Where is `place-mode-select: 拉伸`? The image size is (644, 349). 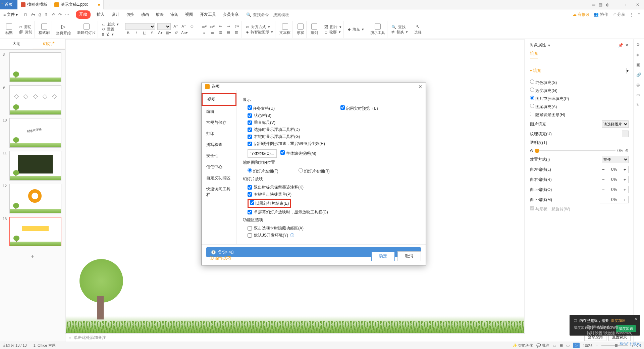
place-mode-select: 拉伸 is located at coordinates (615, 159).